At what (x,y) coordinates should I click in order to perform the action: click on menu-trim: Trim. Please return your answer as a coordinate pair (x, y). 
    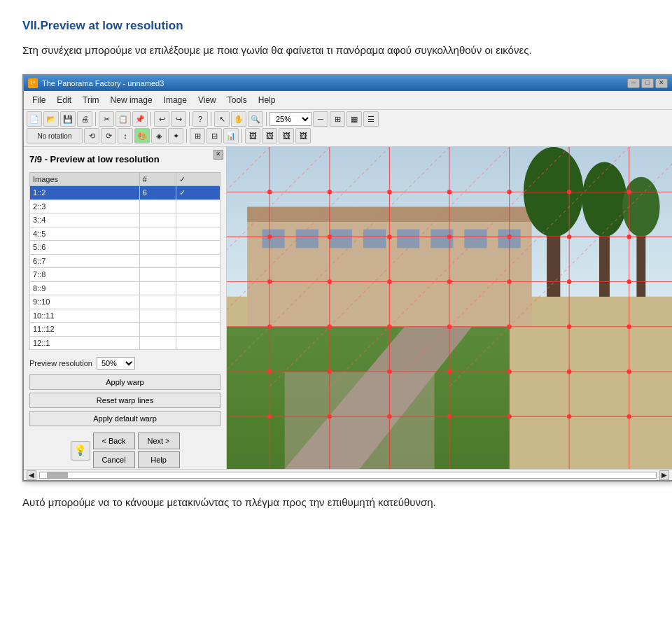
    Looking at the image, I should click on (91, 100).